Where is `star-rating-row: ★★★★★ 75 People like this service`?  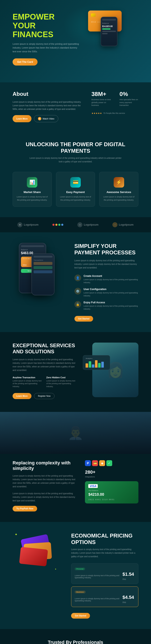 star-rating-row: ★★★★★ 75 People like this service is located at coordinates (115, 114).